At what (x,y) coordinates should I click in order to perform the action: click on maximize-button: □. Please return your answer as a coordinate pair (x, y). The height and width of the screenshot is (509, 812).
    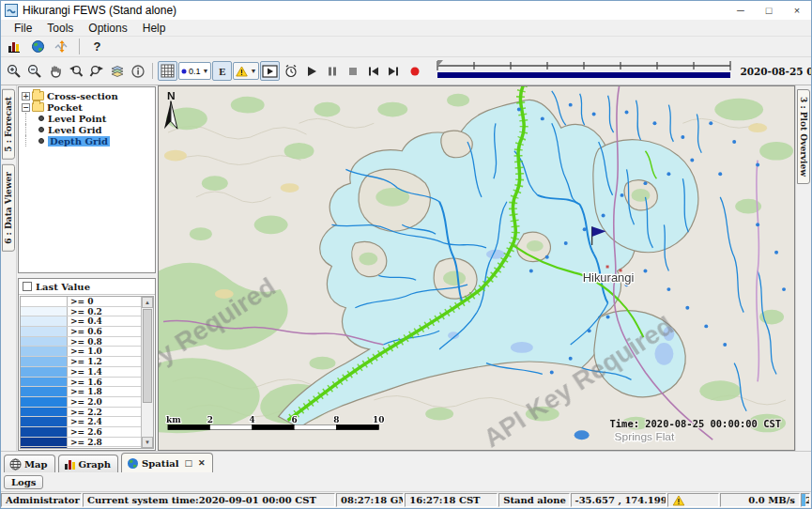
    Looking at the image, I should click on (769, 10).